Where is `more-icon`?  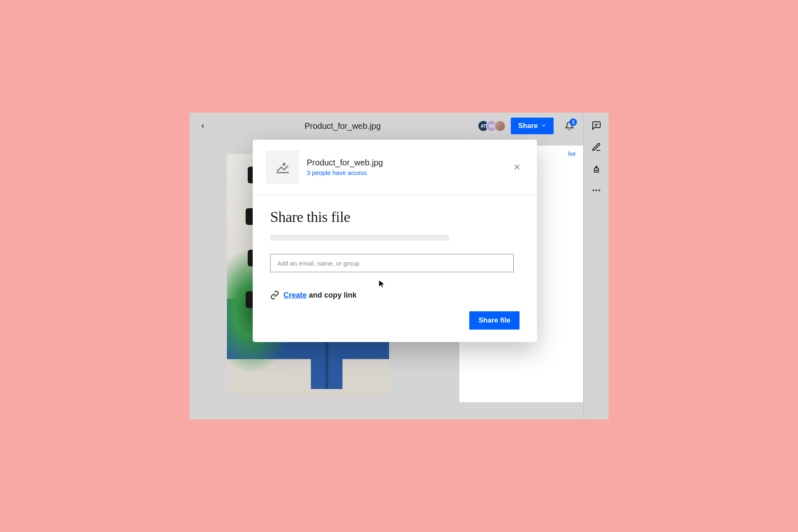 more-icon is located at coordinates (596, 190).